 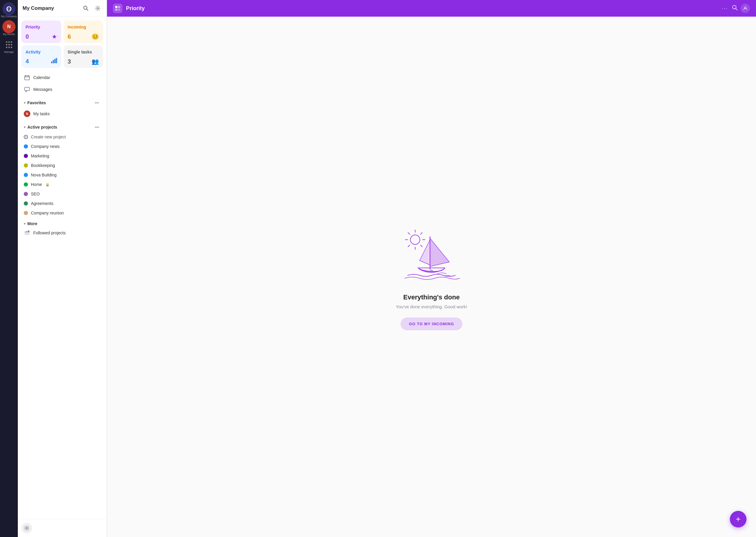 I want to click on priority-card-label: Priority, so click(x=41, y=27).